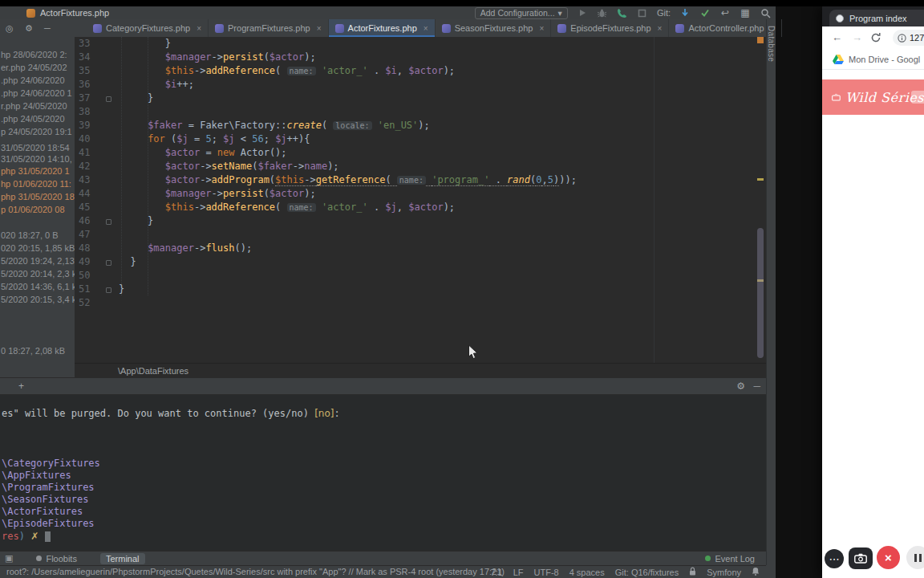 This screenshot has width=924, height=578. I want to click on git-update-icon, so click(685, 13).